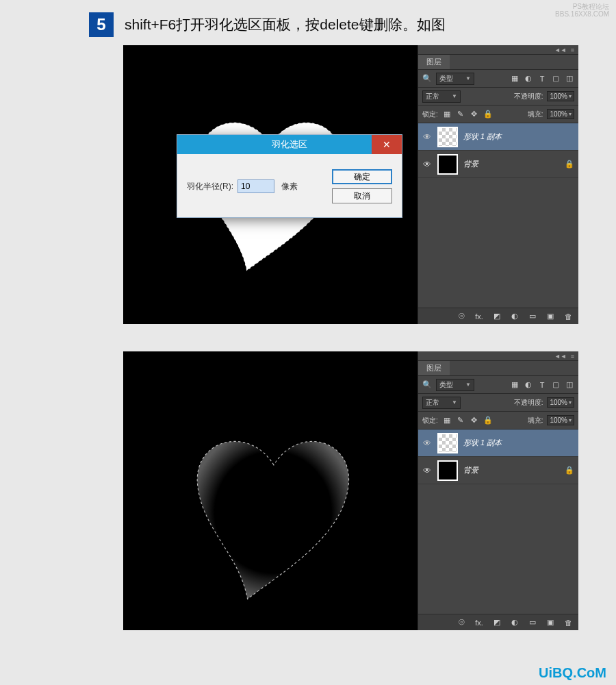 This screenshot has height=685, width=616. What do you see at coordinates (210, 186) in the screenshot?
I see `feather-radius-label: 羽化半径(R):` at bounding box center [210, 186].